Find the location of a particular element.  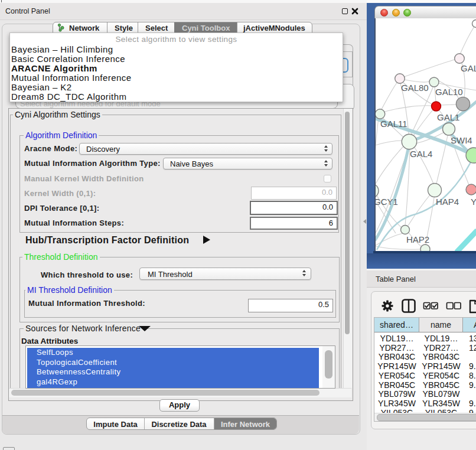

svg-text: GAL4 is located at coordinates (421, 154).